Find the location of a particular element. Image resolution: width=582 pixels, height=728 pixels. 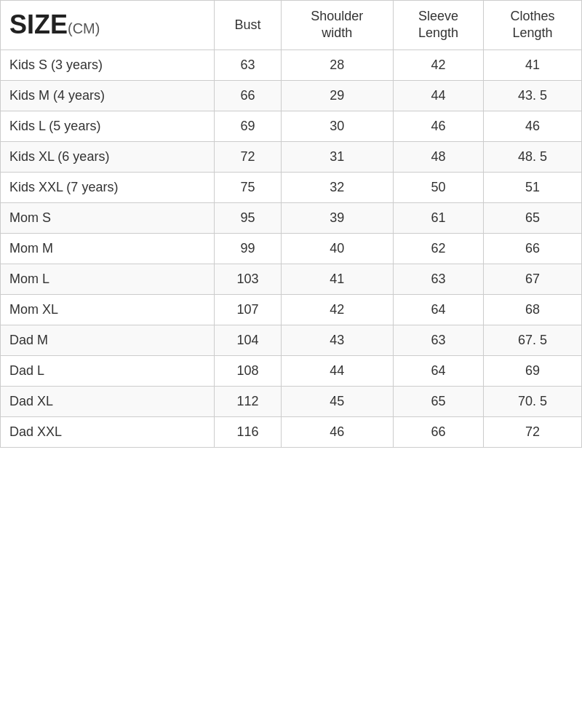

bust-cell: 69 is located at coordinates (248, 126).